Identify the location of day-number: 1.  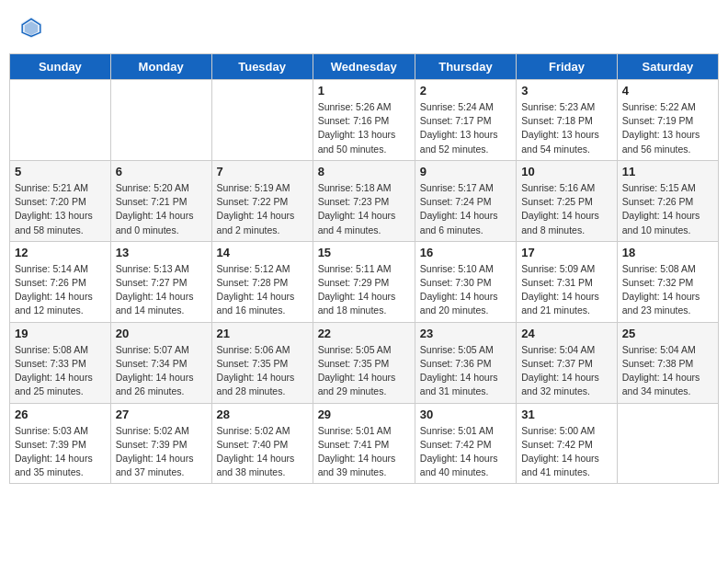
(364, 90).